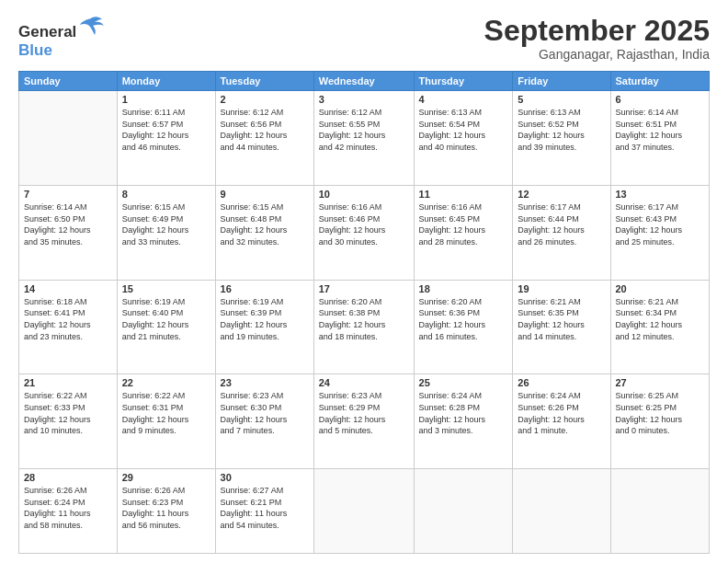 The image size is (728, 563). Describe the element at coordinates (364, 232) in the screenshot. I see `calendar-cell: 10Sunrise: 6:16 AM Sunset: 6:46 PM Dayli…` at that location.